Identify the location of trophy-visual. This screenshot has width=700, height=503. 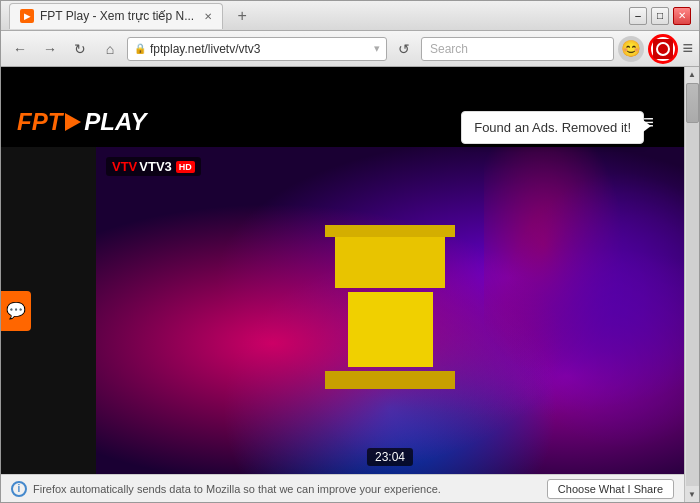
(390, 311).